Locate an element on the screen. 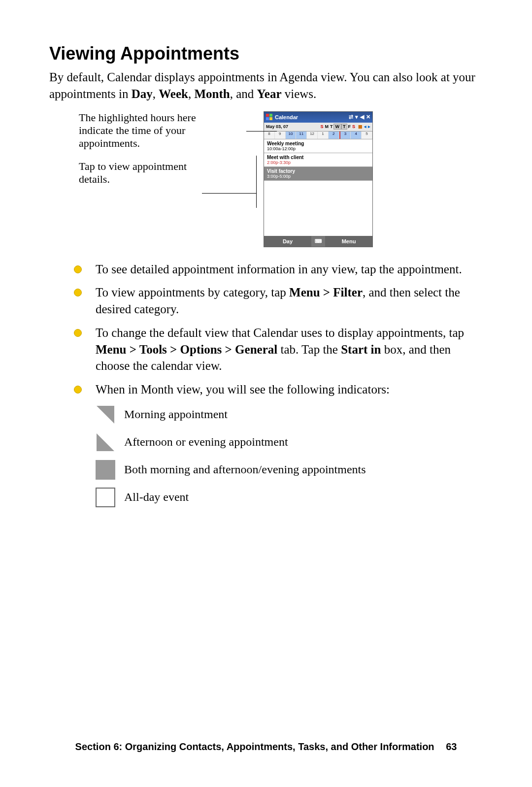 The width and height of the screenshot is (532, 787). hour-cell: 2 is located at coordinates (334, 135).